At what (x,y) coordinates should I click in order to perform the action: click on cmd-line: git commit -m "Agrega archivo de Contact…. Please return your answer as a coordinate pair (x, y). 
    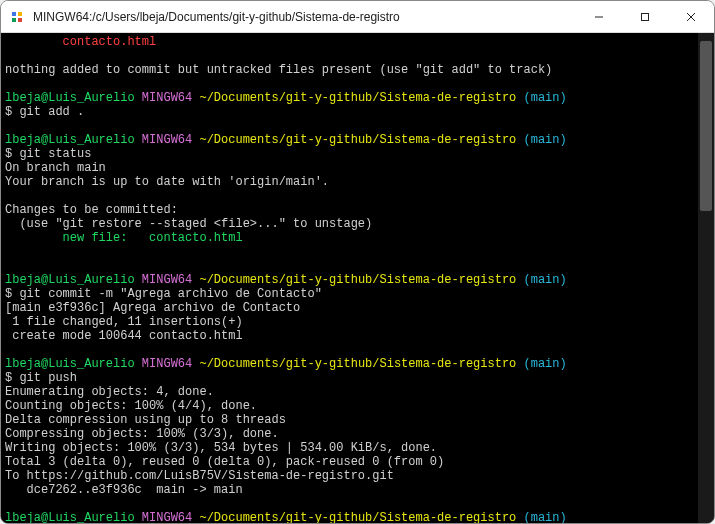
    Looking at the image, I should click on (170, 294).